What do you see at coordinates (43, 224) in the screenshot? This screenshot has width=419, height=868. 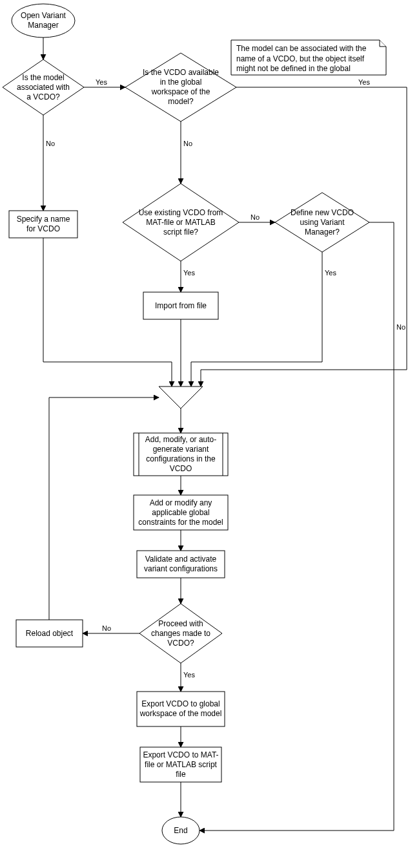 I see `label-specify: Specify a name for VCDO` at bounding box center [43, 224].